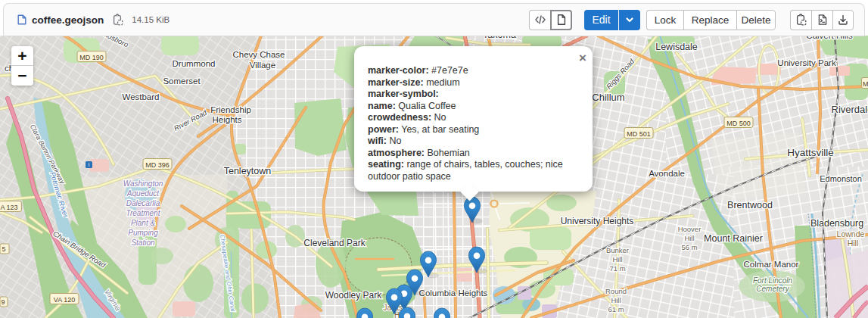 Image resolution: width=868 pixels, height=318 pixels. I want to click on svg-text: Washington, so click(144, 183).